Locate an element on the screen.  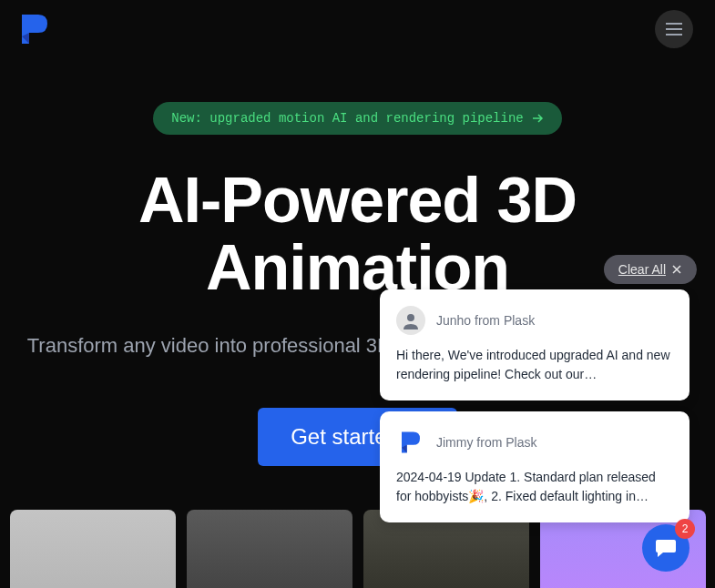
notification-header: Jimmy from Plask is located at coordinates (535, 442).